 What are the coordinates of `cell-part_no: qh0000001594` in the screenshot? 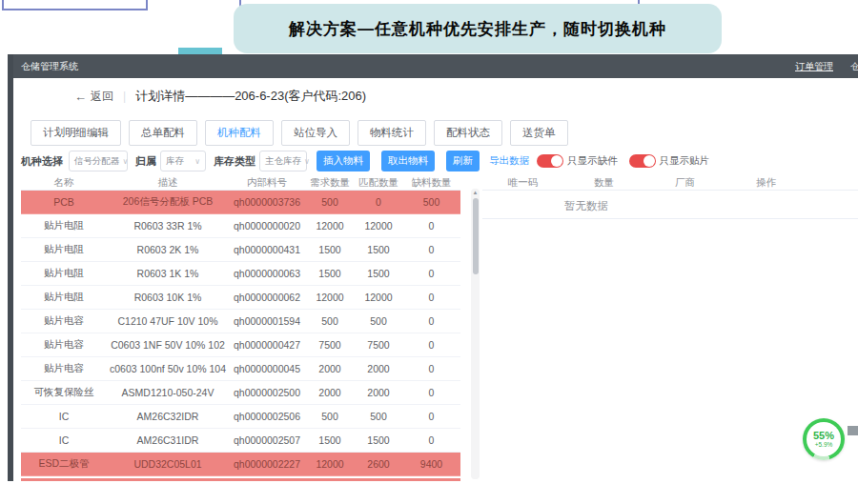 It's located at (267, 321).